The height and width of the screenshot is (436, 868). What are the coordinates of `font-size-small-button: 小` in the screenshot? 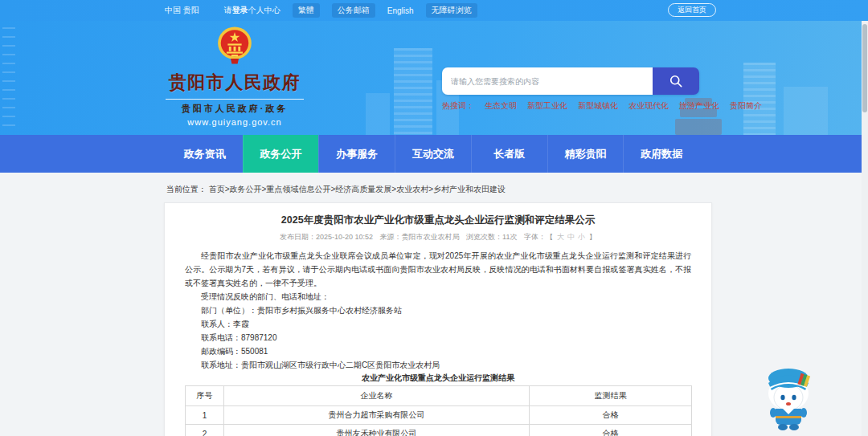 It's located at (582, 237).